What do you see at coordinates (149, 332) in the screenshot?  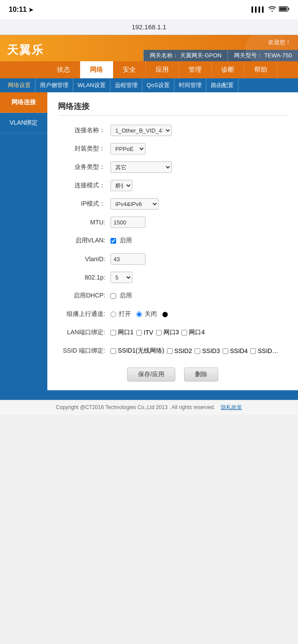 I see `lan-port-itv-label: ITV` at bounding box center [149, 332].